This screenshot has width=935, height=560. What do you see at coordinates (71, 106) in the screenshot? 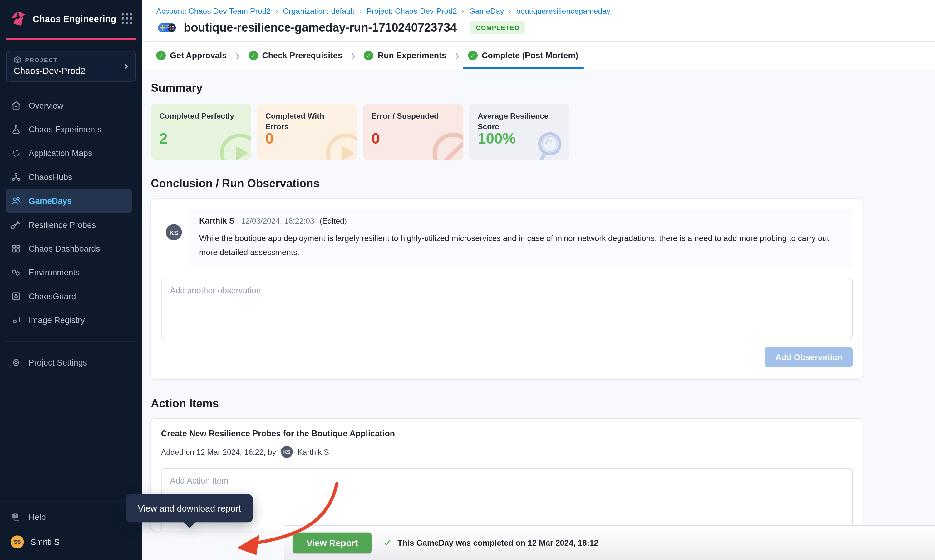
I see `sidebar-item-overview: Overview` at bounding box center [71, 106].